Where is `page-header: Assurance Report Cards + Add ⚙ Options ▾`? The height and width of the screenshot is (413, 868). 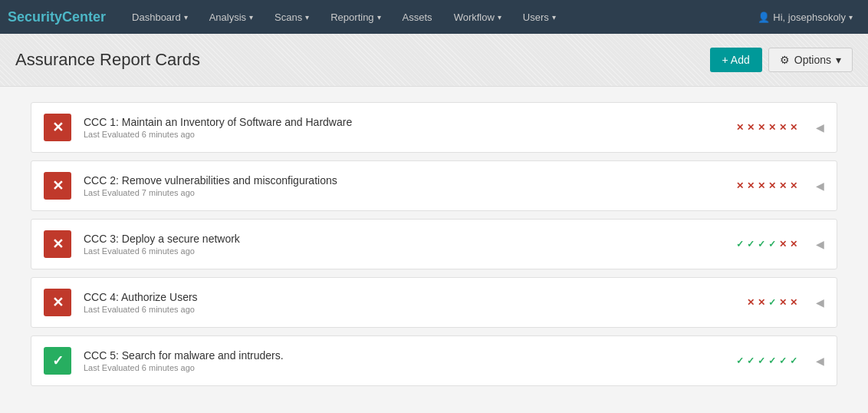
page-header: Assurance Report Cards + Add ⚙ Options ▾ is located at coordinates (434, 60).